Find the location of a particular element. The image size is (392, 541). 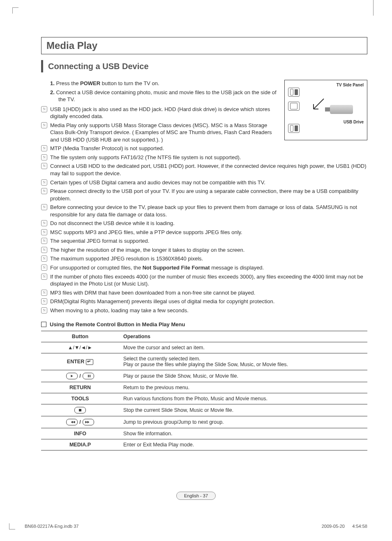

note-item: The file system only supports FAT16/32 (… is located at coordinates (159, 158).